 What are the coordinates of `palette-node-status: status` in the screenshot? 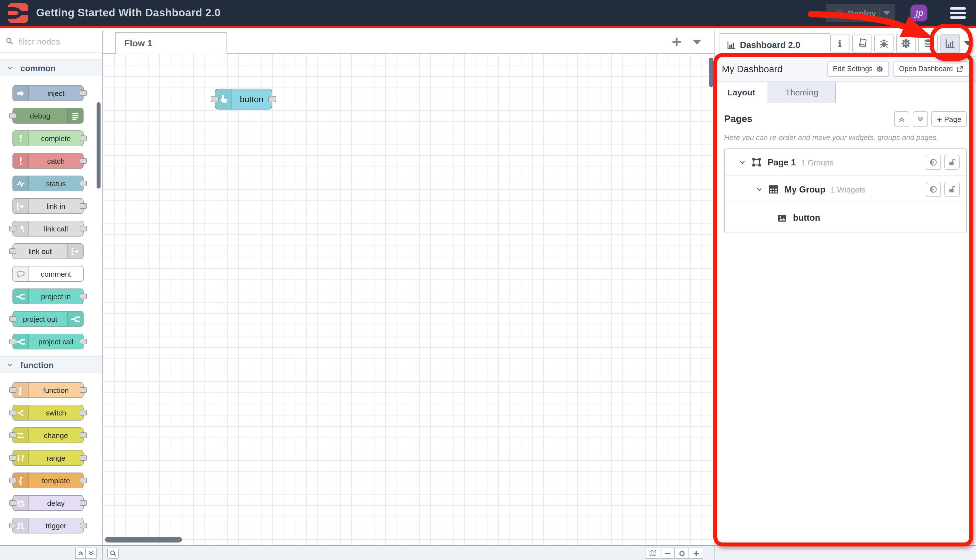 It's located at (48, 183).